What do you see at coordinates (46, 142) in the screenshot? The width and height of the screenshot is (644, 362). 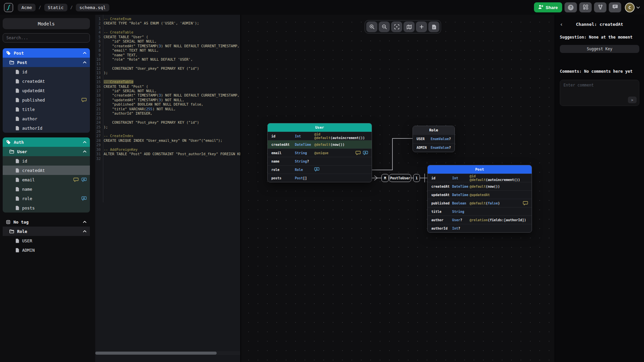 I see `section-header-auth: Auth` at bounding box center [46, 142].